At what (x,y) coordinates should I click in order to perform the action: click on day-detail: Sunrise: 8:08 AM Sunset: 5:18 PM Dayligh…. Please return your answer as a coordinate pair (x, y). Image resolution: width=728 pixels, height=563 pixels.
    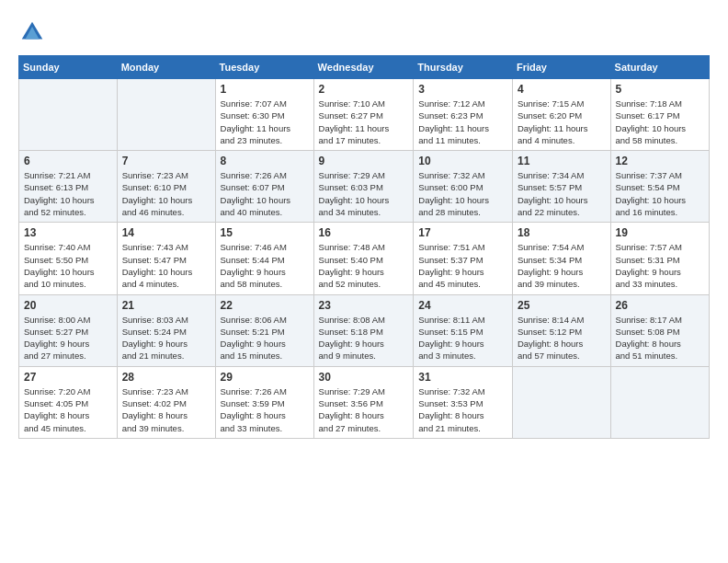
    Looking at the image, I should click on (364, 339).